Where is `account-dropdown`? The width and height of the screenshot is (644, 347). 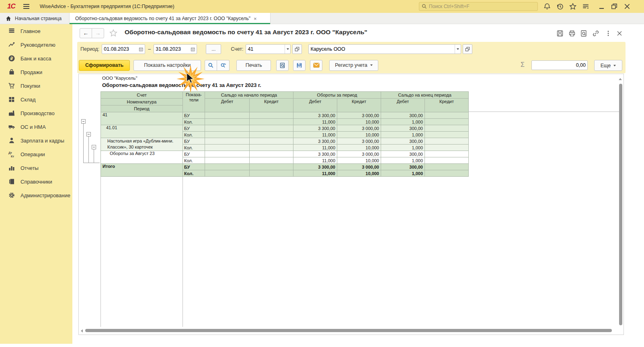
account-dropdown is located at coordinates (287, 49).